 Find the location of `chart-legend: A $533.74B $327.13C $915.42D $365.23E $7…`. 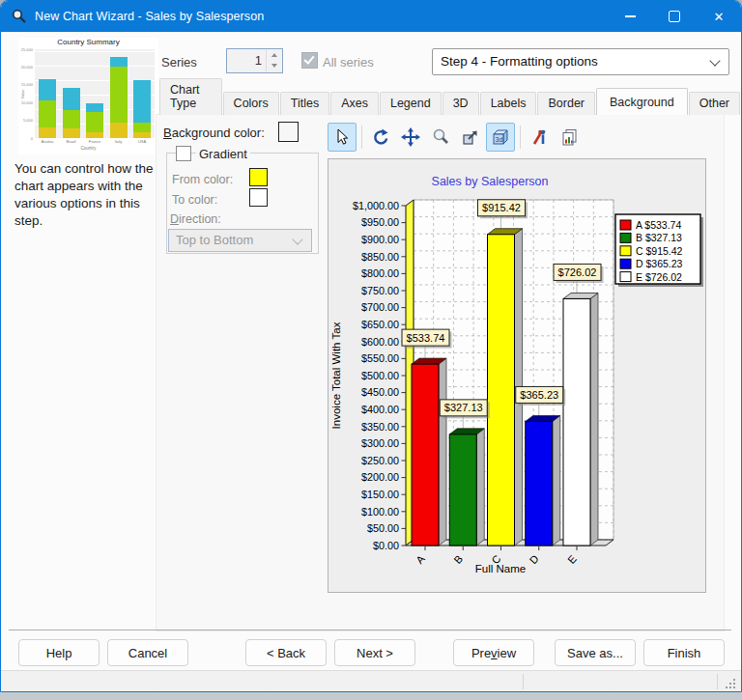

chart-legend: A $533.74B $327.13C $915.42D $365.23E $7… is located at coordinates (659, 251).